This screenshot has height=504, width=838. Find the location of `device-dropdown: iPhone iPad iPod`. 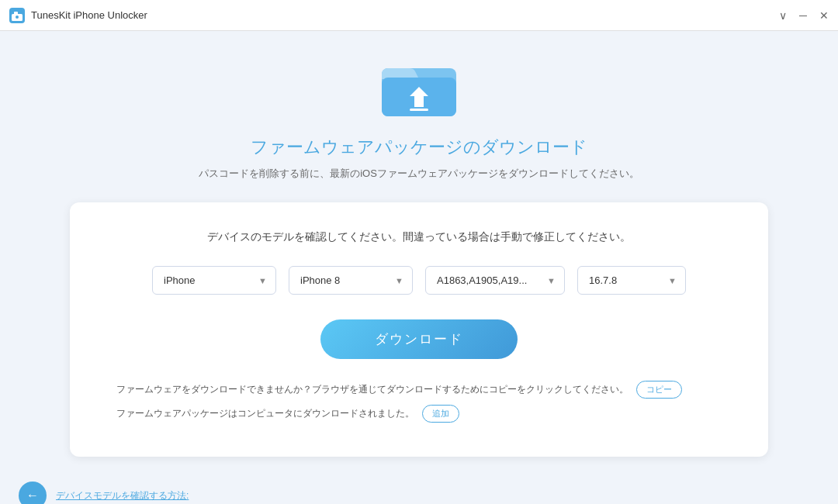

device-dropdown: iPhone iPad iPod is located at coordinates (214, 281).